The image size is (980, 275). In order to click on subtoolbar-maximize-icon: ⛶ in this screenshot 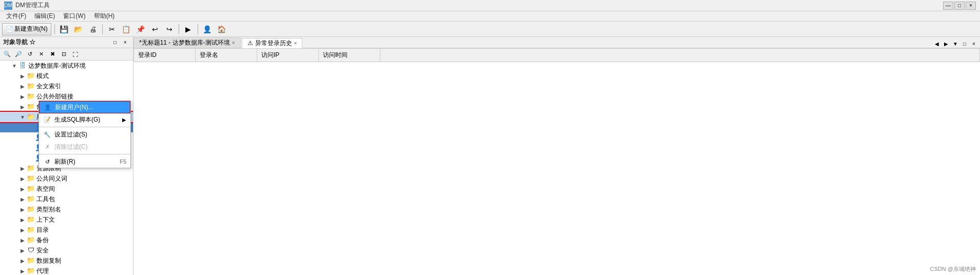, I will do `click(75, 54)`.